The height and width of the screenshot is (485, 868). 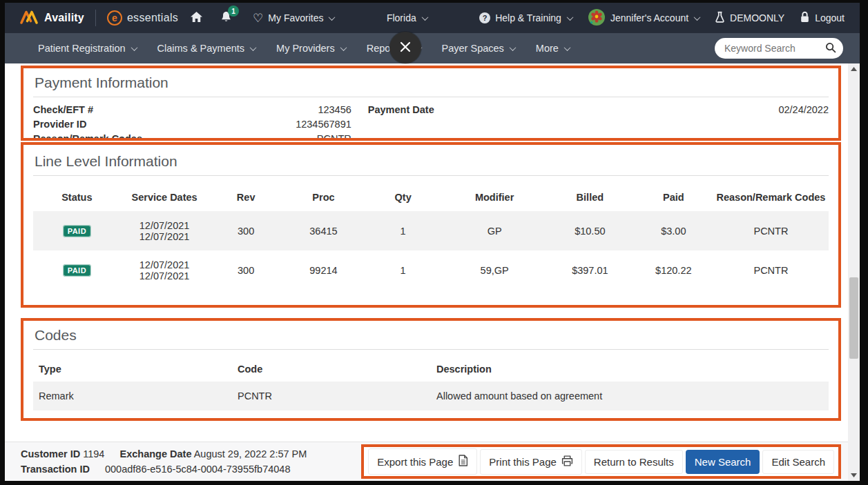 What do you see at coordinates (494, 230) in the screenshot?
I see `cell-modifier: GP` at bounding box center [494, 230].